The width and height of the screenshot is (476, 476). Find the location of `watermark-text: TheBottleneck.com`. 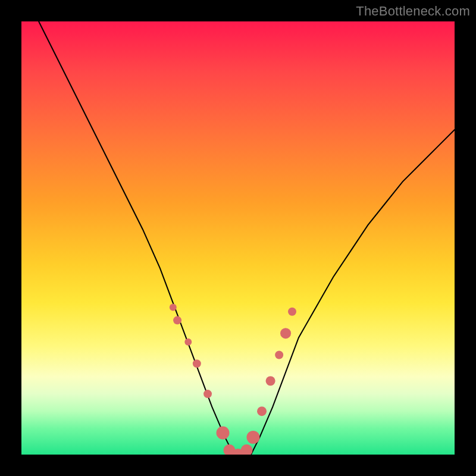

watermark-text: TheBottleneck.com is located at coordinates (413, 11).